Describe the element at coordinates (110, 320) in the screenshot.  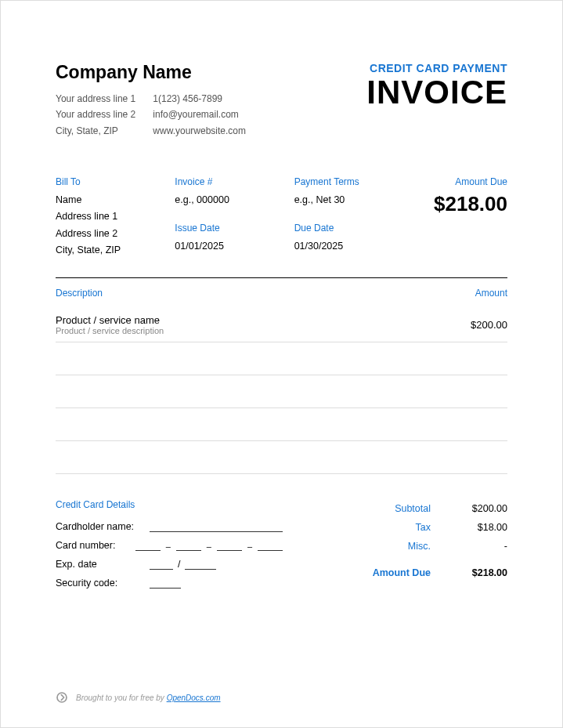
I see `line-item-name: Product / service name` at that location.